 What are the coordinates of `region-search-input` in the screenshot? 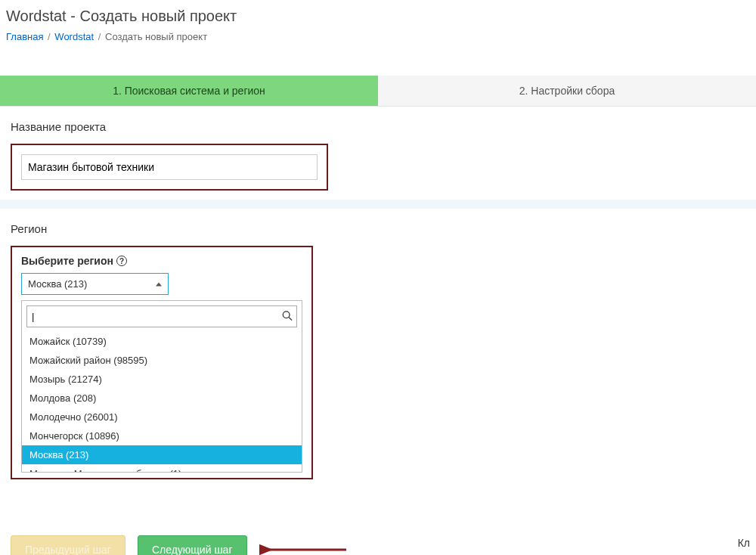 It's located at (162, 316).